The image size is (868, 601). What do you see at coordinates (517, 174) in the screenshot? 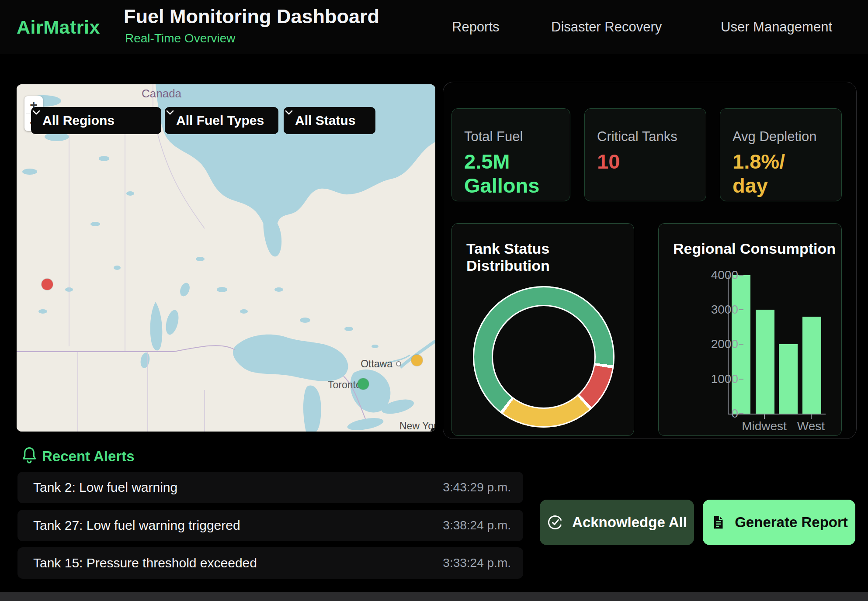
I see `stat-value: 2.5MGallons` at bounding box center [517, 174].